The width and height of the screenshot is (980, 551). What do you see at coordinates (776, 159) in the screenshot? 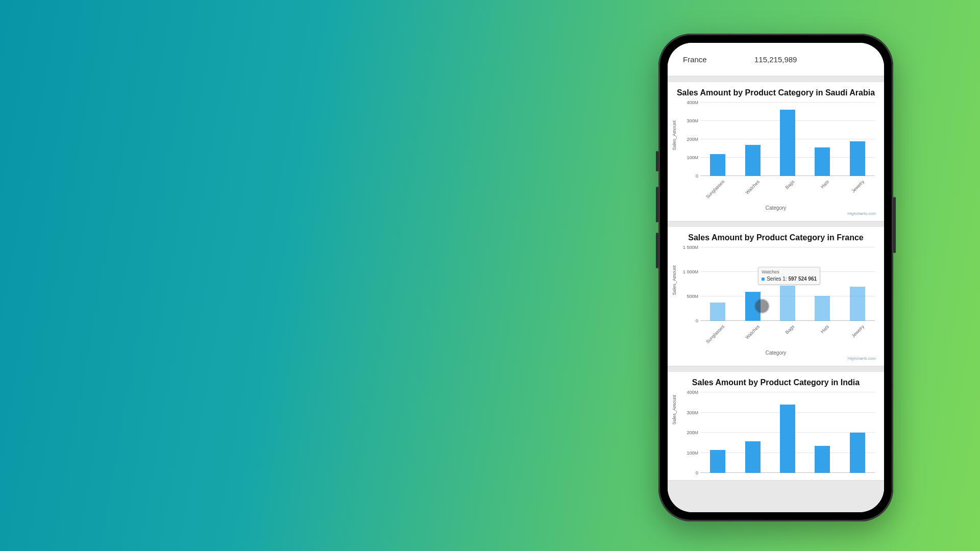
I see `chart-area: Sales_Amount0100M200M300M400MSunglassesW…` at bounding box center [776, 159].